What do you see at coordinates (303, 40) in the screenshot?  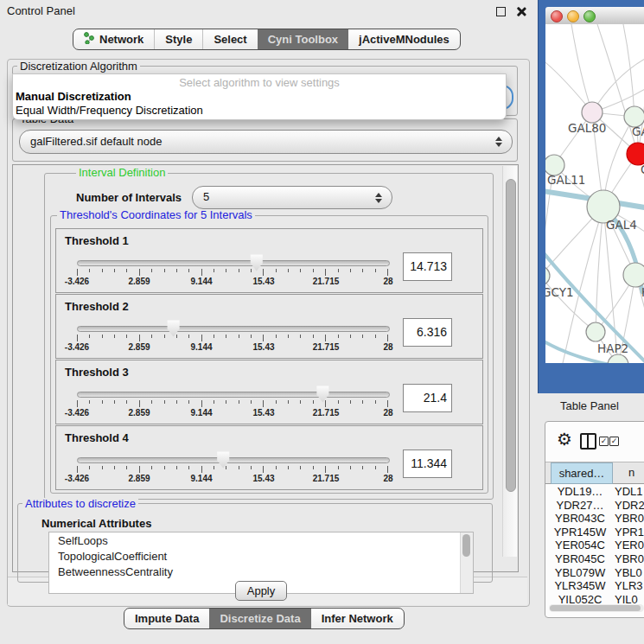 I see `tab-cyni-toolbox: Cyni Toolbox` at bounding box center [303, 40].